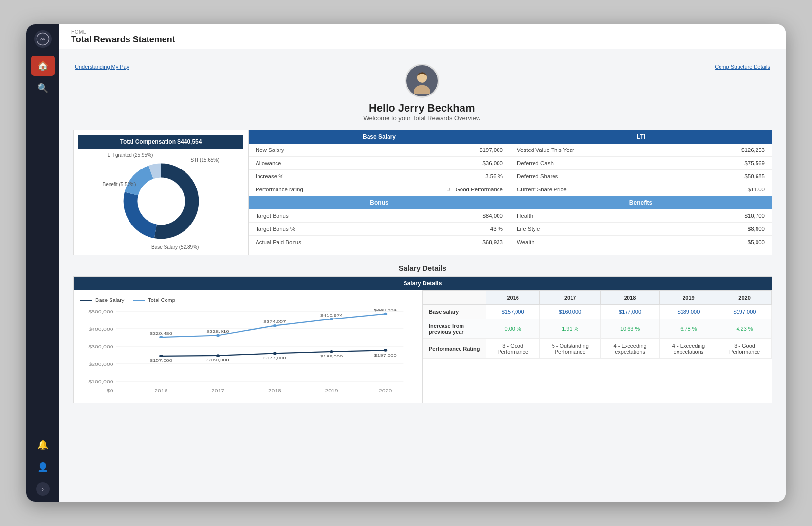 Image resolution: width=812 pixels, height=526 pixels. Describe the element at coordinates (386, 391) in the screenshot. I see `svg-text: 2020` at that location.